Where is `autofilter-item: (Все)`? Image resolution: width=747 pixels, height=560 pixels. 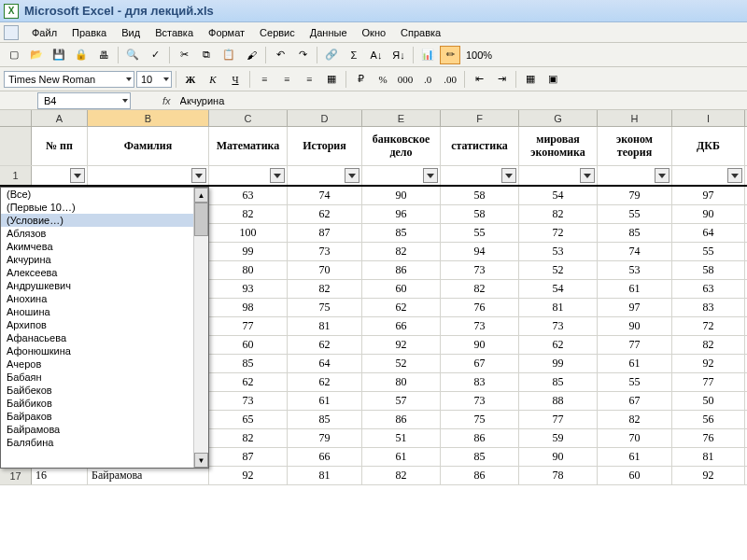 autofilter-item: (Все) is located at coordinates (97, 194).